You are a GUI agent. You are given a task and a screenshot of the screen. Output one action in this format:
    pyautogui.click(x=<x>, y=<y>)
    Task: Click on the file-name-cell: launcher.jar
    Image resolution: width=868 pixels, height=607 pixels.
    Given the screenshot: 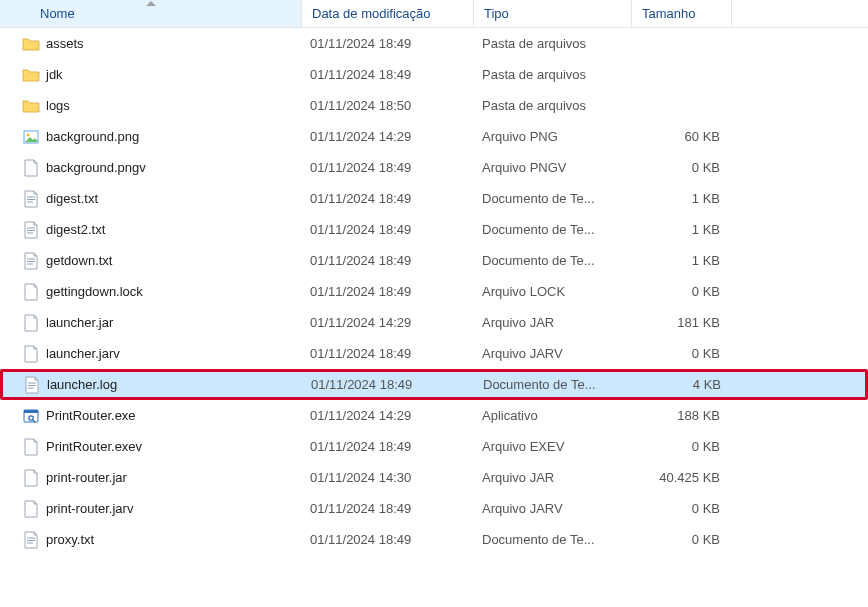 What is the action you would take?
    pyautogui.click(x=151, y=323)
    